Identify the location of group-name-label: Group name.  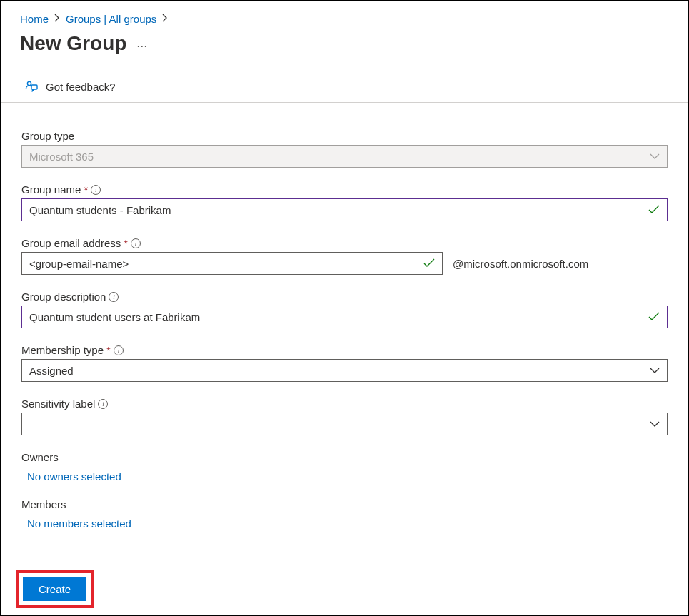
(51, 190).